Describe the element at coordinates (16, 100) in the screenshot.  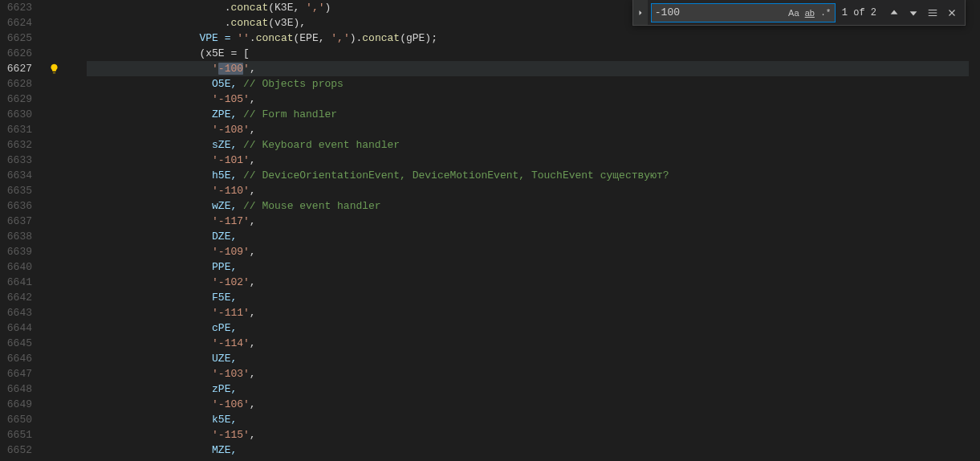
I see `line-number: 6629` at that location.